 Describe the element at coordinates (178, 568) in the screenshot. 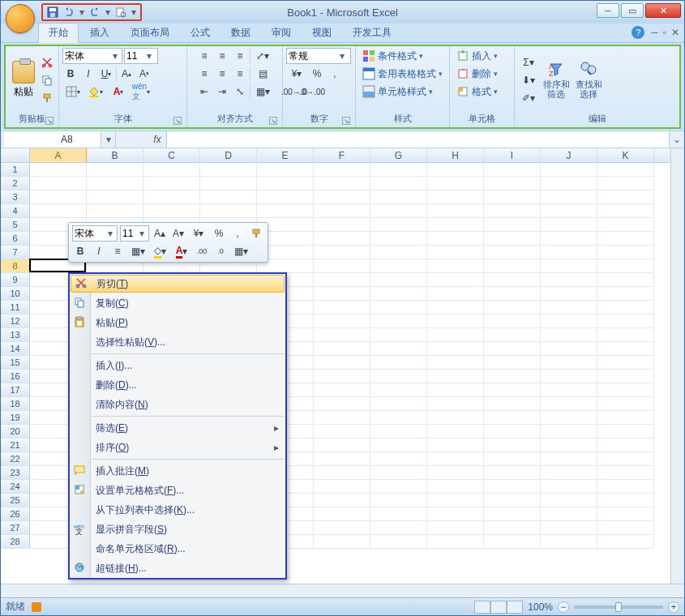

I see `context-menu-item: 超链接(H)...` at that location.